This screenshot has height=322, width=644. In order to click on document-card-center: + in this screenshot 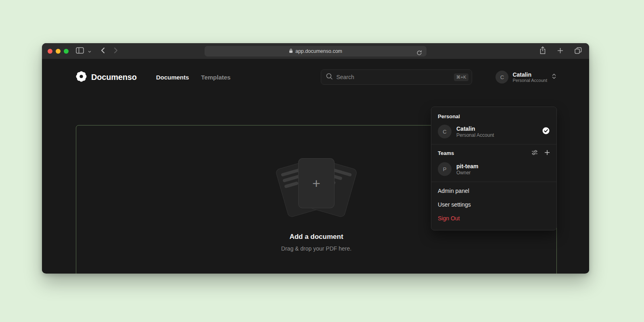, I will do `click(316, 183)`.